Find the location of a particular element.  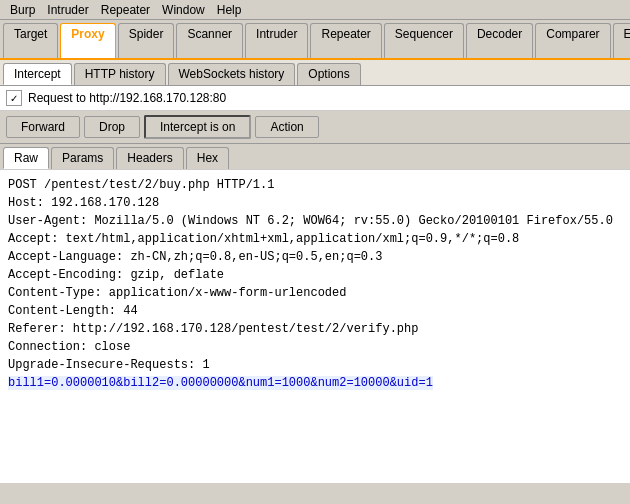

tab-proxy: Proxy is located at coordinates (88, 40).